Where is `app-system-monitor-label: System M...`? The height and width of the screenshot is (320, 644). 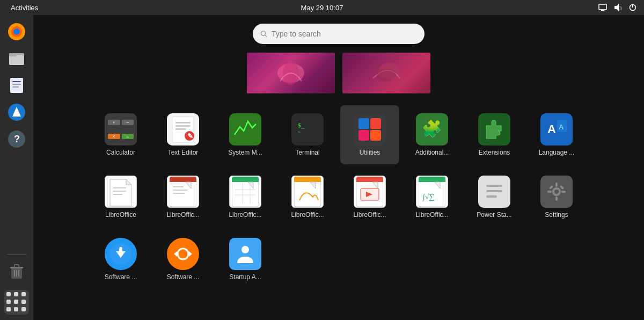
app-system-monitor-label: System M... is located at coordinates (245, 152).